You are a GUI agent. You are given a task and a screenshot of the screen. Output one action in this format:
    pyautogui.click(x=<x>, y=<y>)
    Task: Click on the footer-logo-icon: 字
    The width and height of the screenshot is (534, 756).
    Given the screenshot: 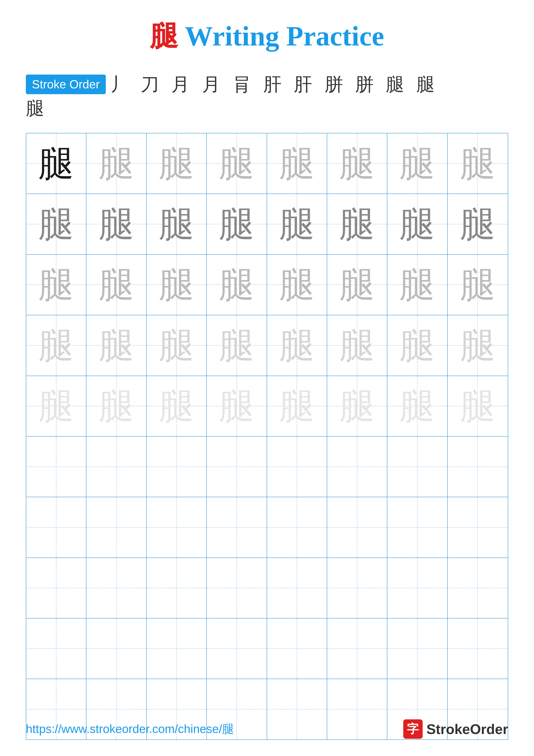 What is the action you would take?
    pyautogui.click(x=413, y=729)
    